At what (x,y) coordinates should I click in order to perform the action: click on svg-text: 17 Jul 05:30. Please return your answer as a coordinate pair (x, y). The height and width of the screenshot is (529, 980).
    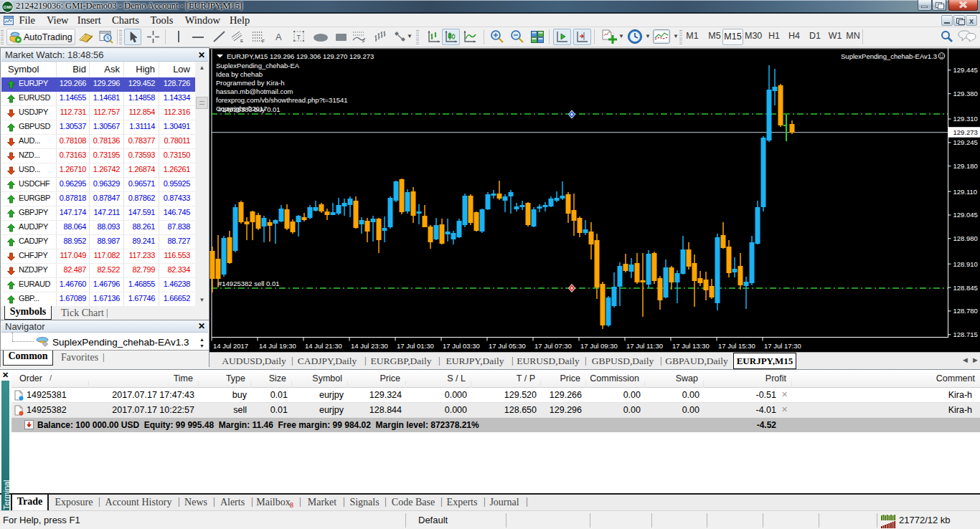
    Looking at the image, I should click on (507, 345).